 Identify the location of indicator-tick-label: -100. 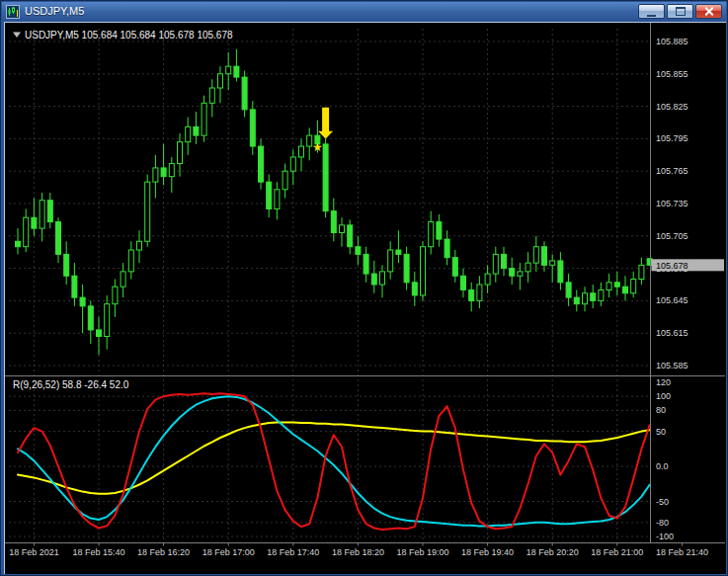
(665, 536).